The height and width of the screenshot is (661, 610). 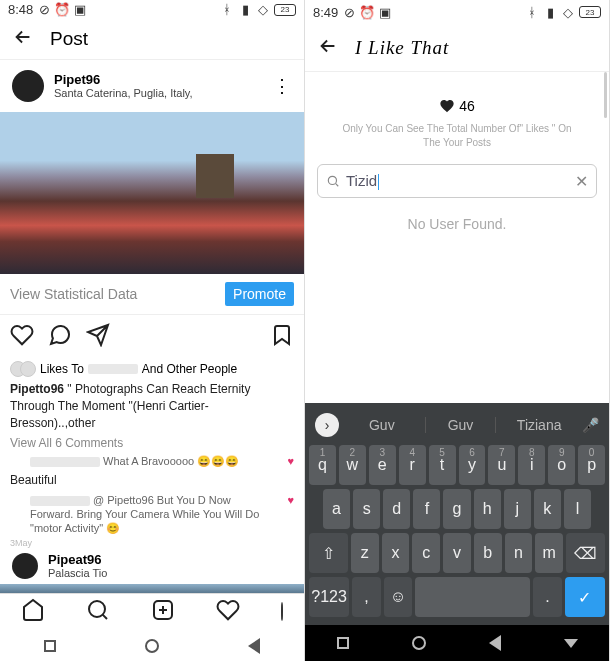 What do you see at coordinates (586, 553) in the screenshot?
I see `backspace-key: ⌫` at bounding box center [586, 553].